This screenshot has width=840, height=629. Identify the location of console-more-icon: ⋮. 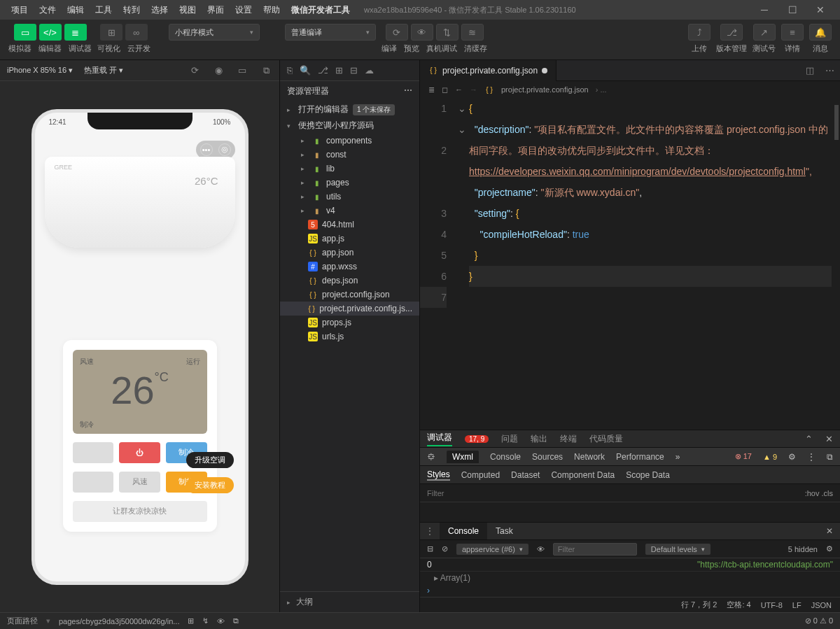
(430, 531).